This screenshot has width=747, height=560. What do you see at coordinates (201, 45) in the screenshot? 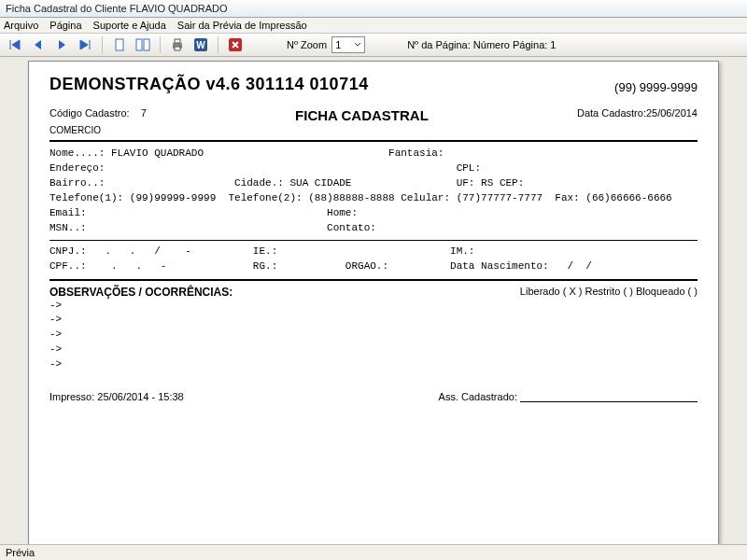
I see `svg-text: W` at bounding box center [201, 45].